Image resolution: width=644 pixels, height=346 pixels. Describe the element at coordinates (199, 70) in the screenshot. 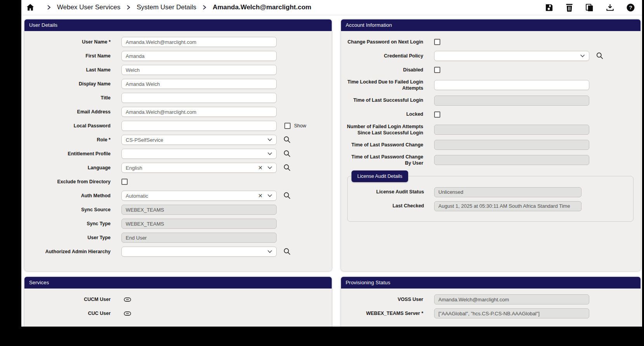

I see `field-control-last-name: Welch` at that location.